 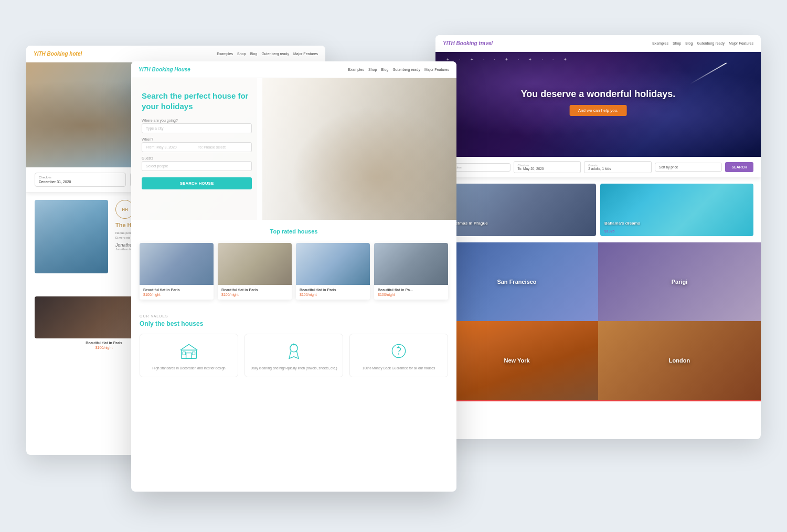 I want to click on travel-checkin-field: Check-in To: May 20, 2020, so click(x=548, y=167).